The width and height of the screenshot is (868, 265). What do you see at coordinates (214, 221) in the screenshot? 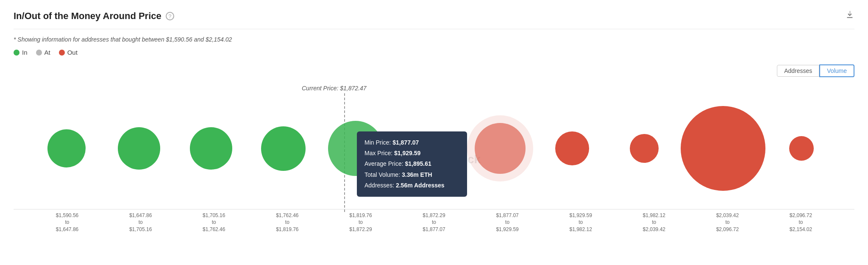
I see `x-label-2: $1,705.16to$1,762.46` at bounding box center [214, 221].